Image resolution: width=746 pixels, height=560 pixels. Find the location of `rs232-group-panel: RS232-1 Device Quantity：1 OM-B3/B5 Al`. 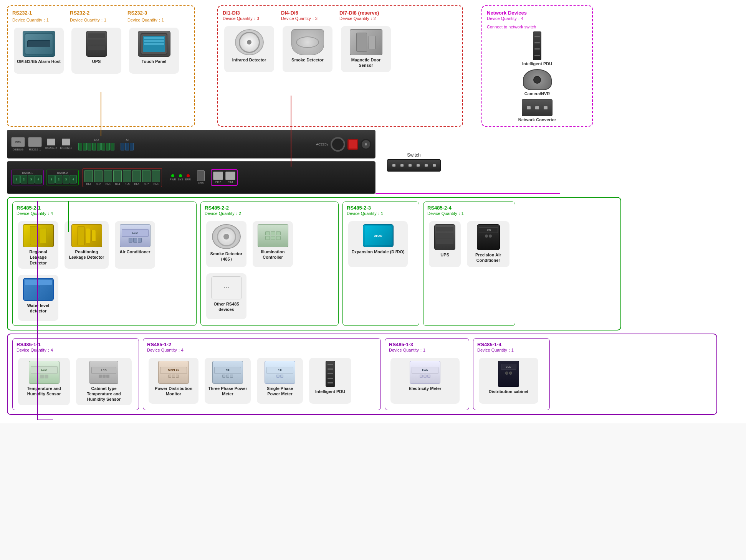

rs232-group-panel: RS232-1 Device Quantity：1 OM-B3/B5 Al is located at coordinates (101, 66).